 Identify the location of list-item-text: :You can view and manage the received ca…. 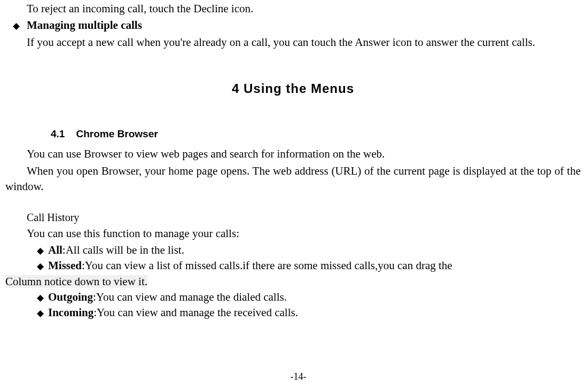
(196, 312).